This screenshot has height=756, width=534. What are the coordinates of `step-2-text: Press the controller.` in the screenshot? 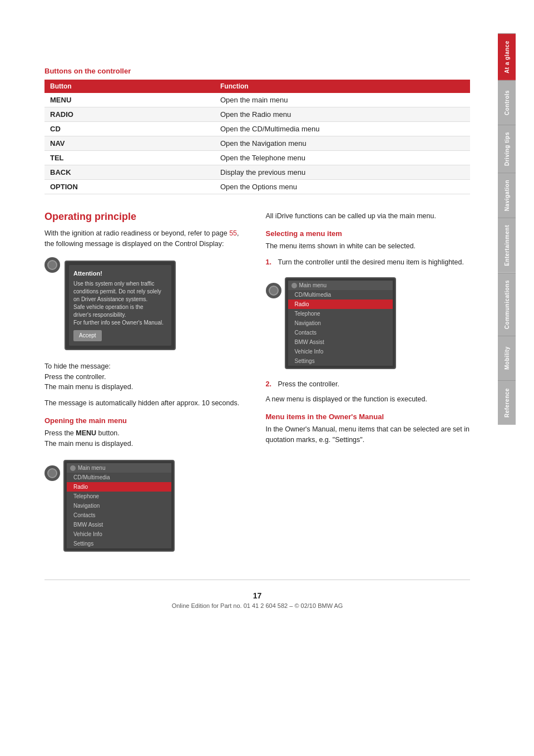 It's located at (309, 384).